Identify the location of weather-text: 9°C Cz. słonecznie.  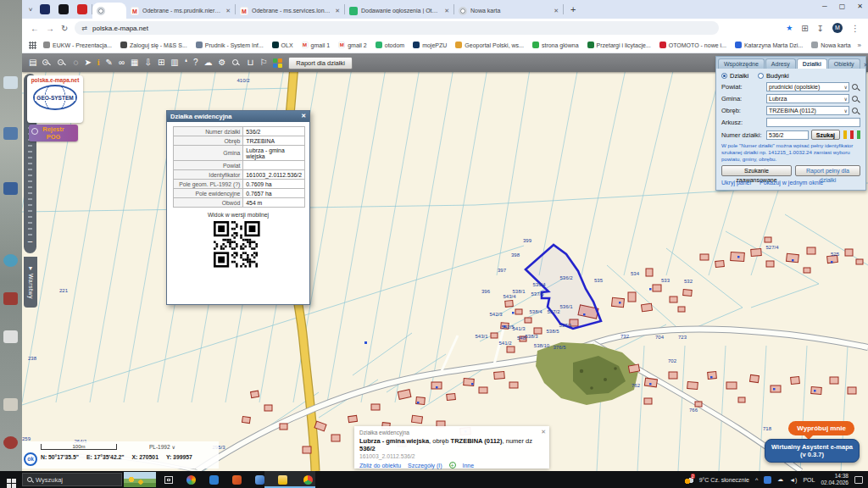
(724, 480).